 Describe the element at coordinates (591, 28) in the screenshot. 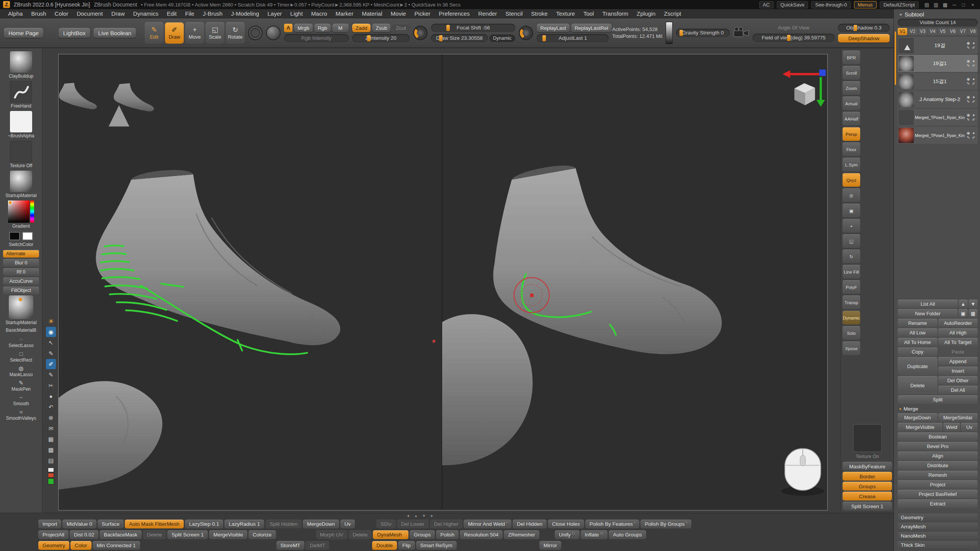

I see `replay-last-rel-button: ReplayLastRel` at that location.